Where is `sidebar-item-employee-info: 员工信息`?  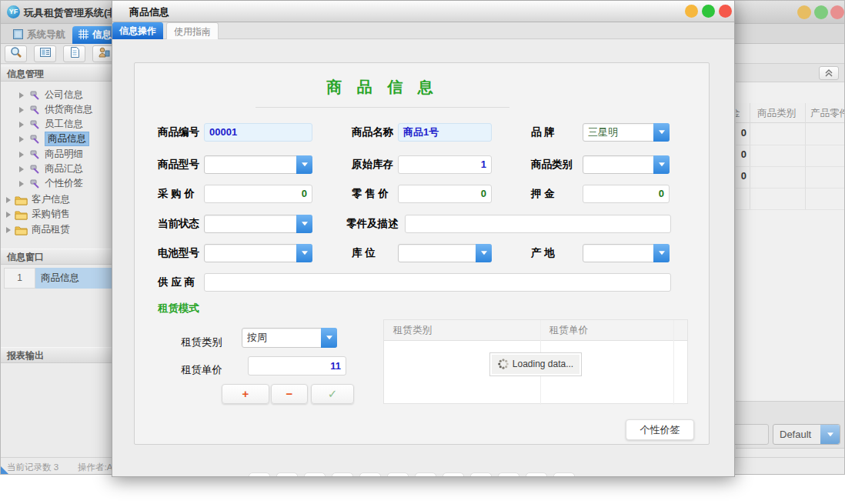 sidebar-item-employee-info: 员工信息 is located at coordinates (57, 125).